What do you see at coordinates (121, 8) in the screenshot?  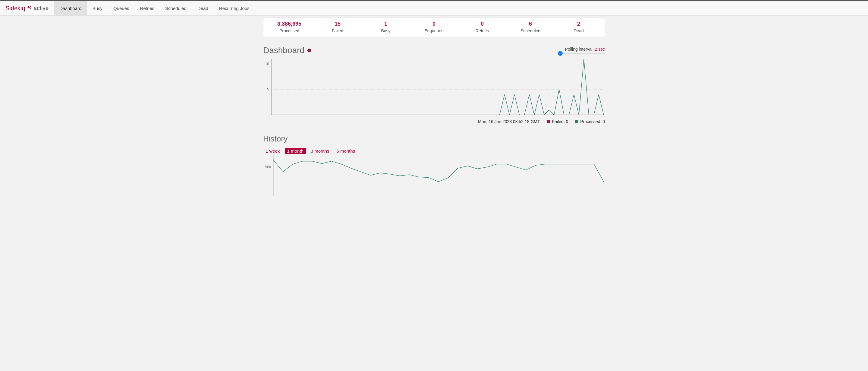 I see `tab-queues: Queues` at bounding box center [121, 8].